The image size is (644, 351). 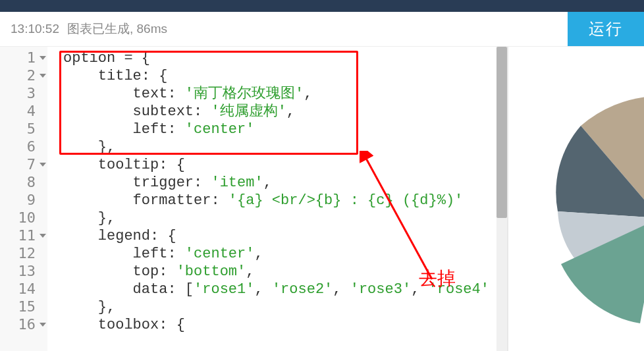 I want to click on editor-scrollbar-track, so click(x=502, y=199).